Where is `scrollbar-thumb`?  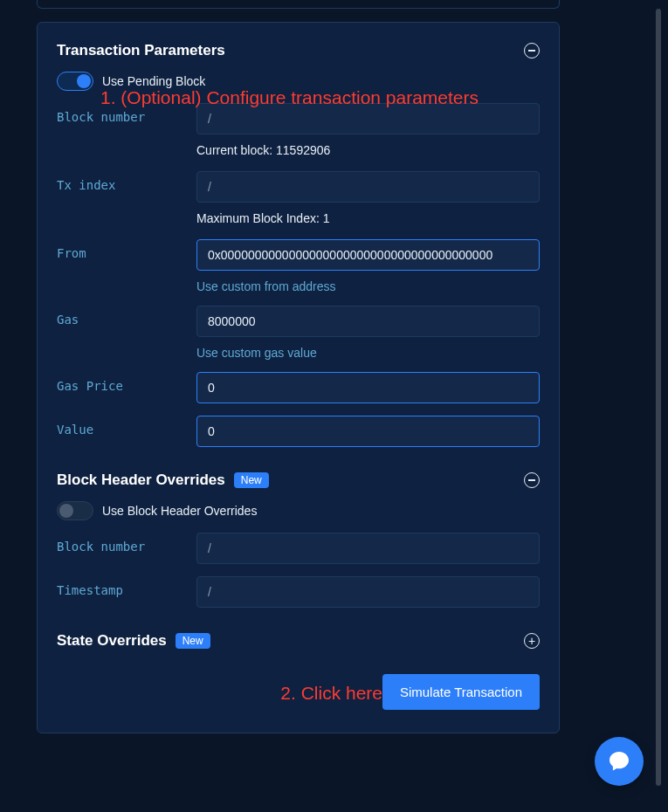
scrollbar-thumb is located at coordinates (658, 397).